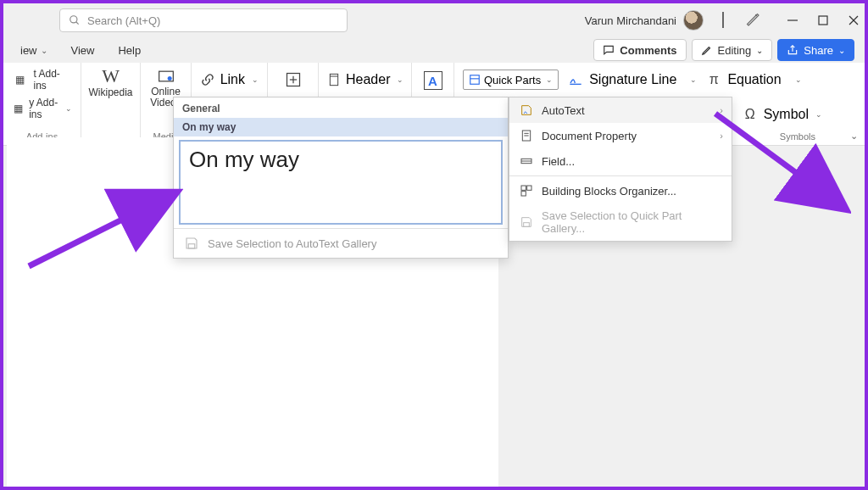 This screenshot has width=868, height=490. Describe the element at coordinates (526, 191) in the screenshot. I see `organizer-icon` at that location.